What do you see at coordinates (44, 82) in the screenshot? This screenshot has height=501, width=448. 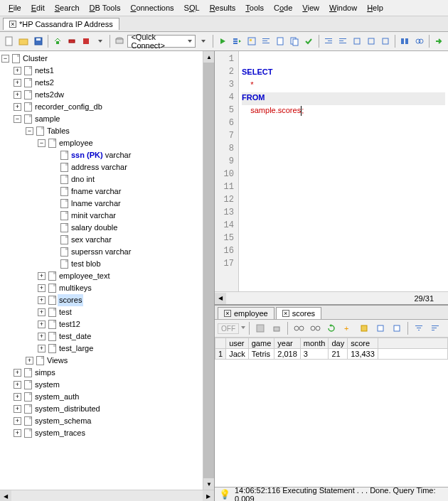 I see `tree-keyspace: nets2` at bounding box center [44, 82].